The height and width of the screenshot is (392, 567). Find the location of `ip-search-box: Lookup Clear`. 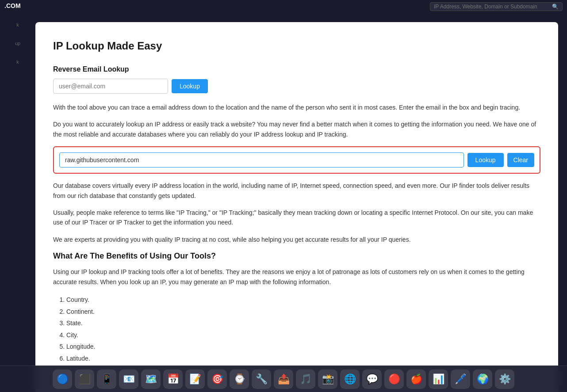

ip-search-box: Lookup Clear is located at coordinates (297, 160).